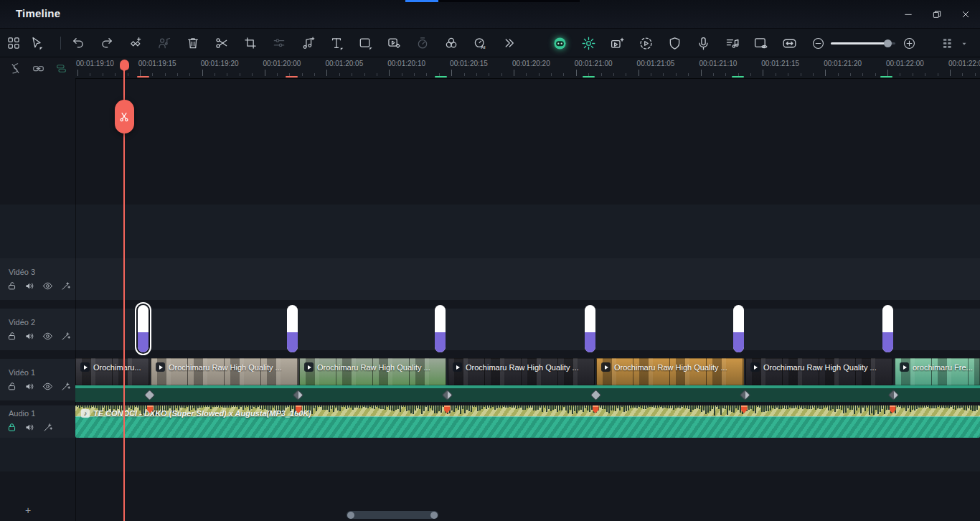  What do you see at coordinates (947, 43) in the screenshot?
I see `track-layout-button` at bounding box center [947, 43].